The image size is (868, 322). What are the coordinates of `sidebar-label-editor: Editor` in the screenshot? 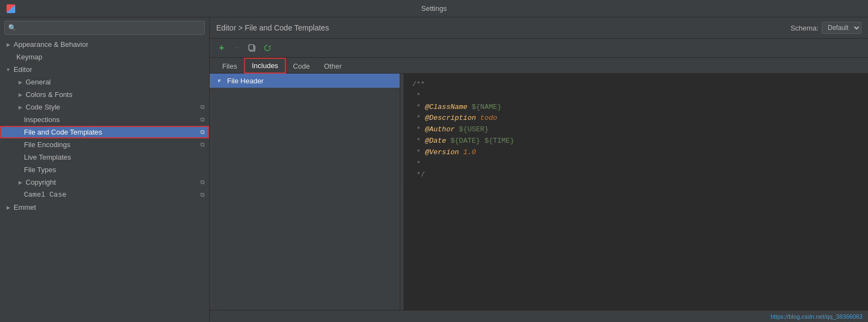 It's located at (23, 70).